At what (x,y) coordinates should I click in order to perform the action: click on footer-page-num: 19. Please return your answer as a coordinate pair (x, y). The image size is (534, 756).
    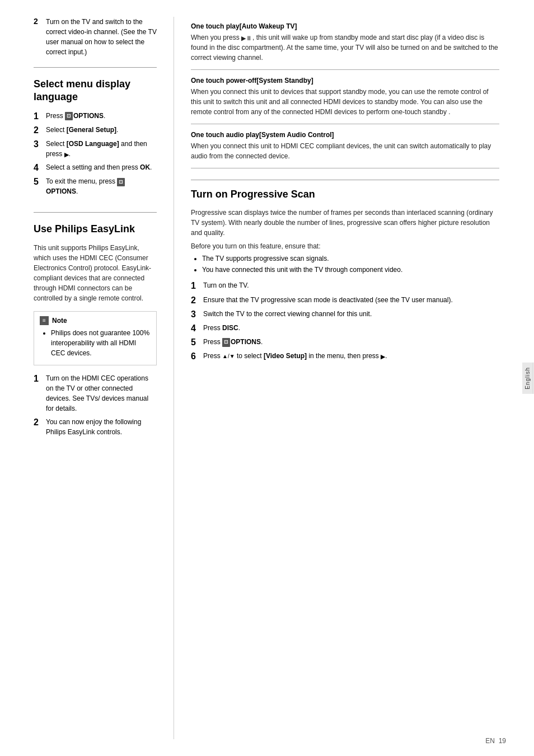
    Looking at the image, I should click on (503, 741).